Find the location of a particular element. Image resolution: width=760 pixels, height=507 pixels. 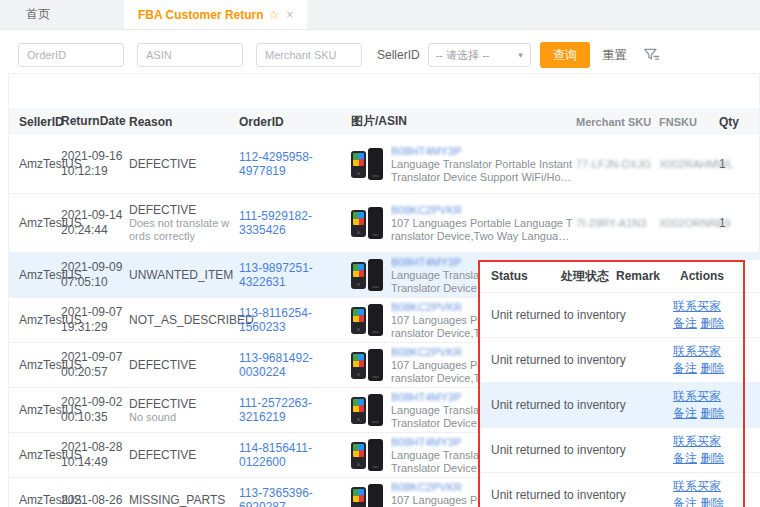

reset-button: 重置 is located at coordinates (615, 56).